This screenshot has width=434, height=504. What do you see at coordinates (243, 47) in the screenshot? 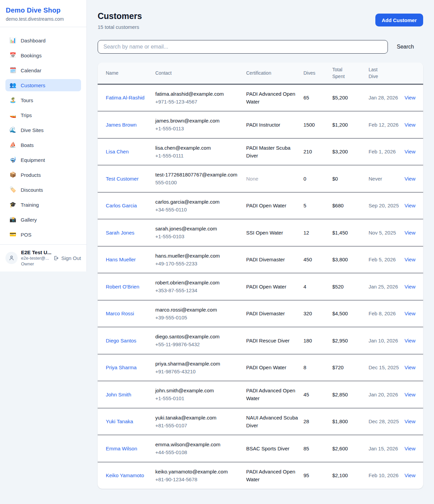
I see `search-input` at bounding box center [243, 47].